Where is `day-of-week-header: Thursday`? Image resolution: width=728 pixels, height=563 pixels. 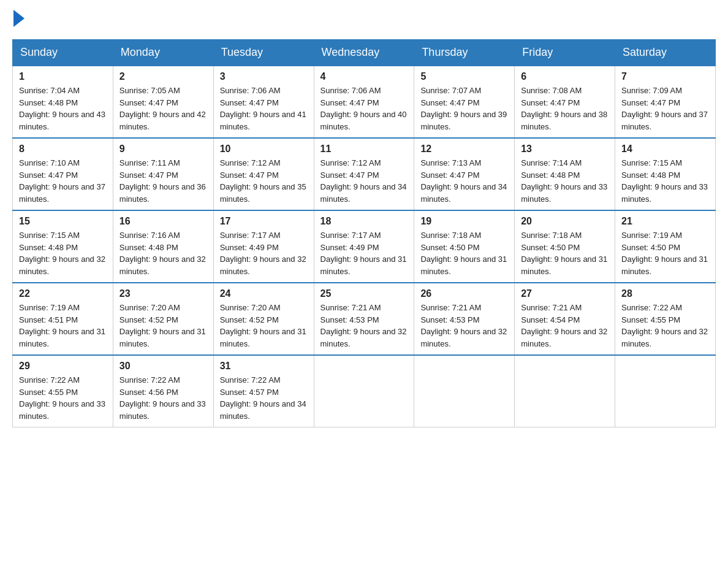 day-of-week-header: Thursday is located at coordinates (464, 53).